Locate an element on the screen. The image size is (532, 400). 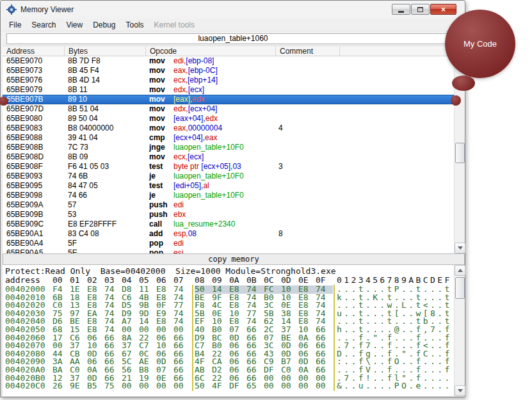
disasm-row: 65BE909B53pushebx is located at coordinates (228, 215).